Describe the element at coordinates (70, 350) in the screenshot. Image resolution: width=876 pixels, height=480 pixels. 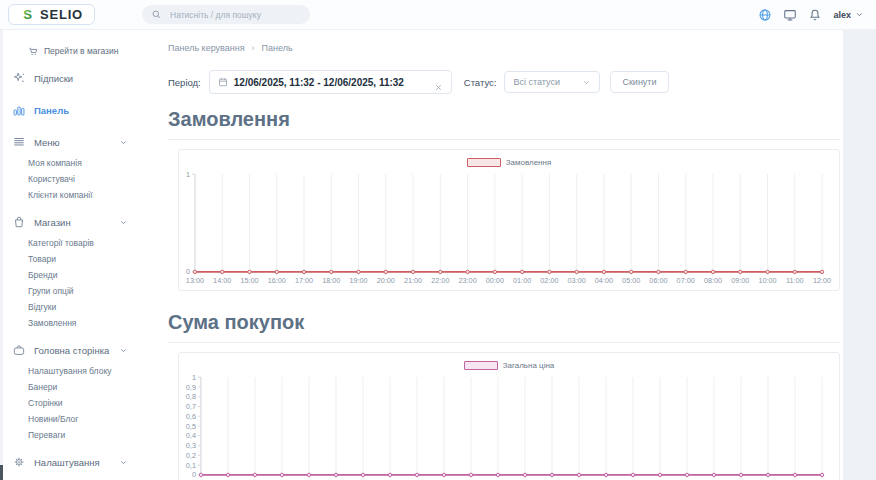
I see `sidebar-item-4: Головна сторінка` at that location.